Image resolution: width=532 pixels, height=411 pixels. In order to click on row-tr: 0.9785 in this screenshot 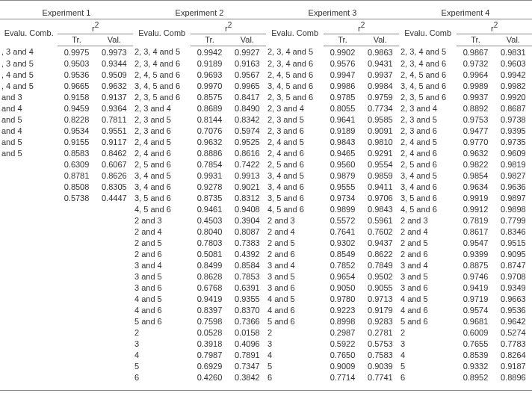, I will do `click(342, 97)`.